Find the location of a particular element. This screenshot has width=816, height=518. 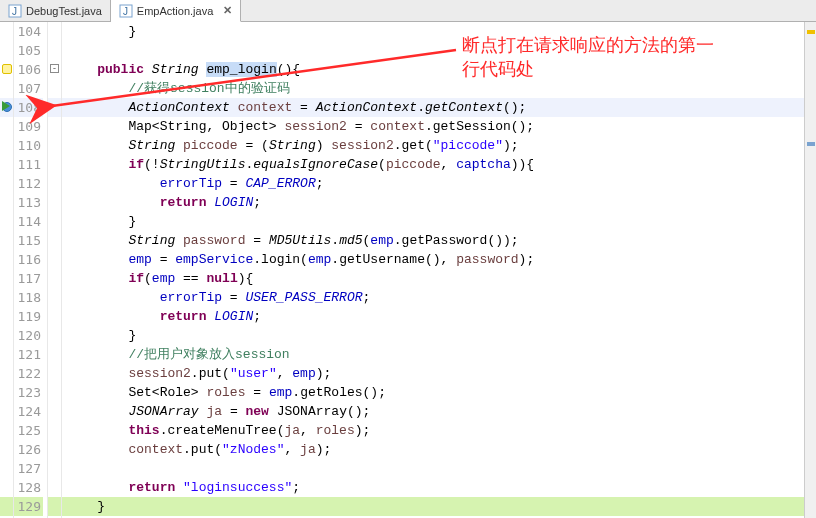

line-number: 115 is located at coordinates (28, 240).